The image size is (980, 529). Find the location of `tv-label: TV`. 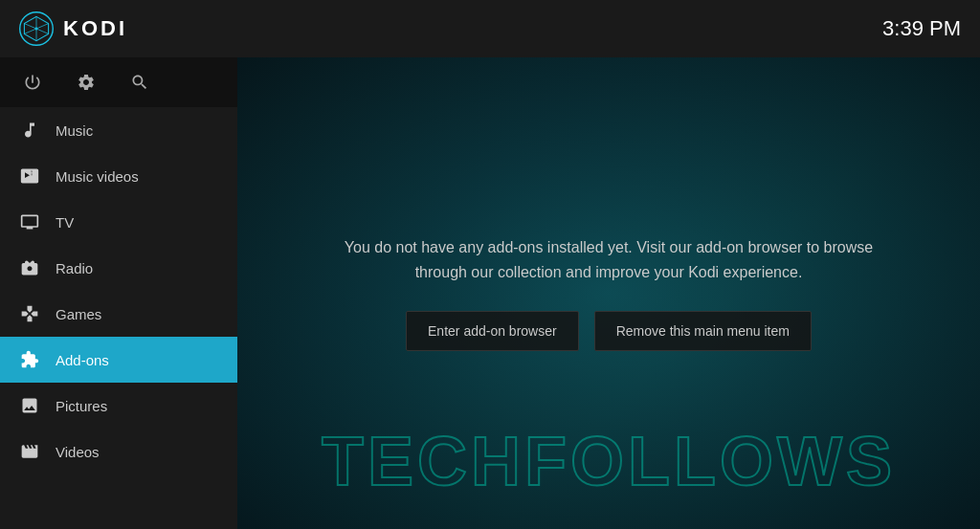

tv-label: TV is located at coordinates (65, 222).